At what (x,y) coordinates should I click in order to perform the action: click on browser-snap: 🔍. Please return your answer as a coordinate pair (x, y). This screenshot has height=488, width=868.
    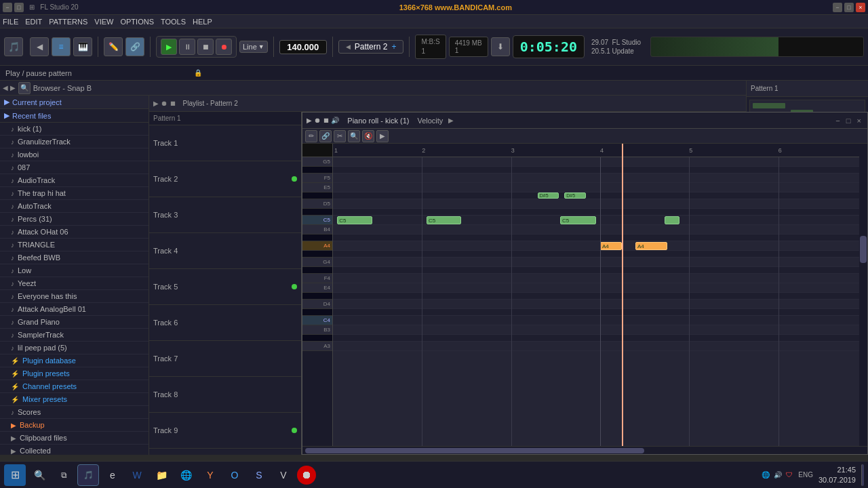
    Looking at the image, I should click on (24, 88).